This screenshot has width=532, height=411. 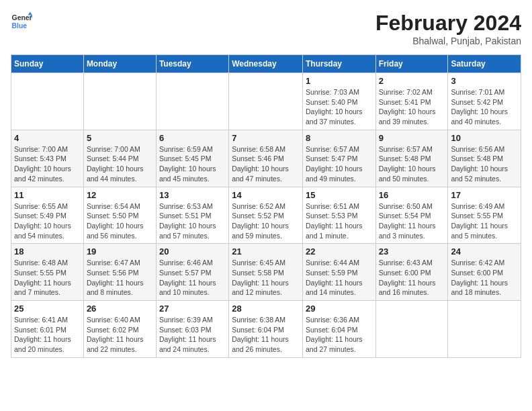 I want to click on day-info: Sunrise: 7:00 AMSunset: 5:44 PMDaylight:…, so click(x=120, y=164).